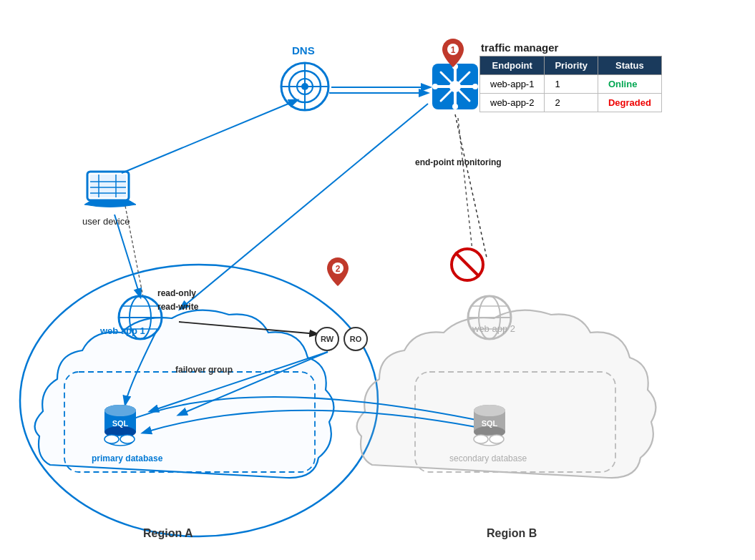 Image resolution: width=755 pixels, height=560 pixels. Describe the element at coordinates (356, 339) in the screenshot. I see `ro-circle: RO` at that location.